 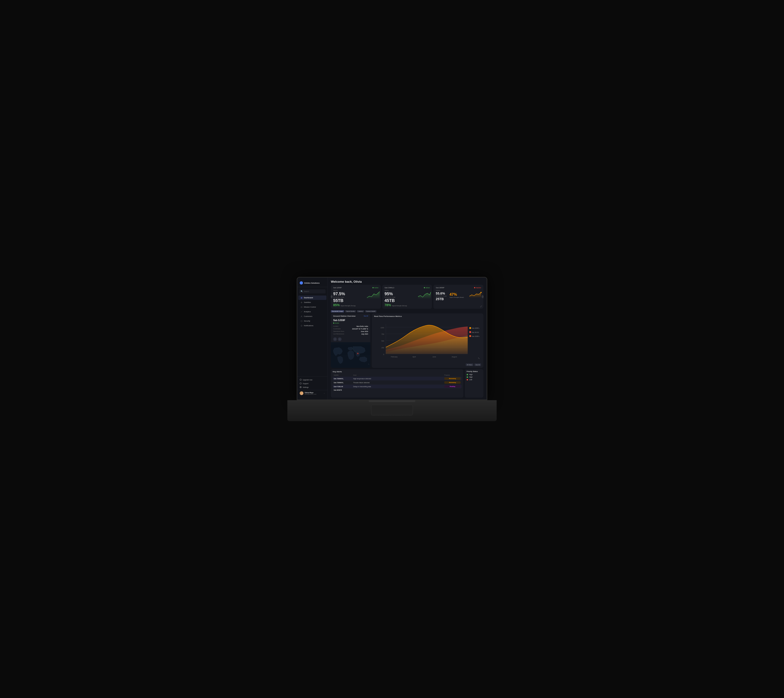 I want to click on gs-prev-button: ‹, so click(x=335, y=339).